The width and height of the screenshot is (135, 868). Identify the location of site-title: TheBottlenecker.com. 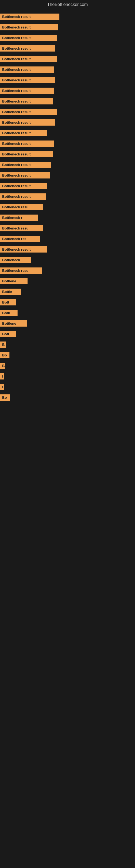
(68, 5).